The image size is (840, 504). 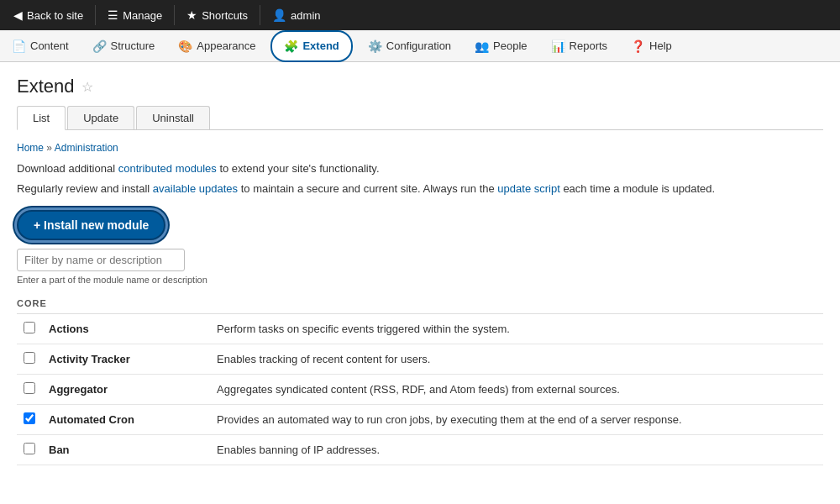 What do you see at coordinates (226, 45) in the screenshot?
I see `nav-appearance-label: Appearance` at bounding box center [226, 45].